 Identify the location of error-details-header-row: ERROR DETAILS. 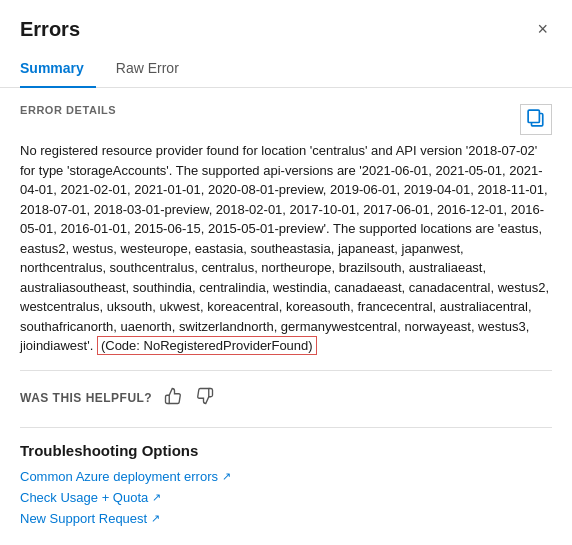
(286, 120).